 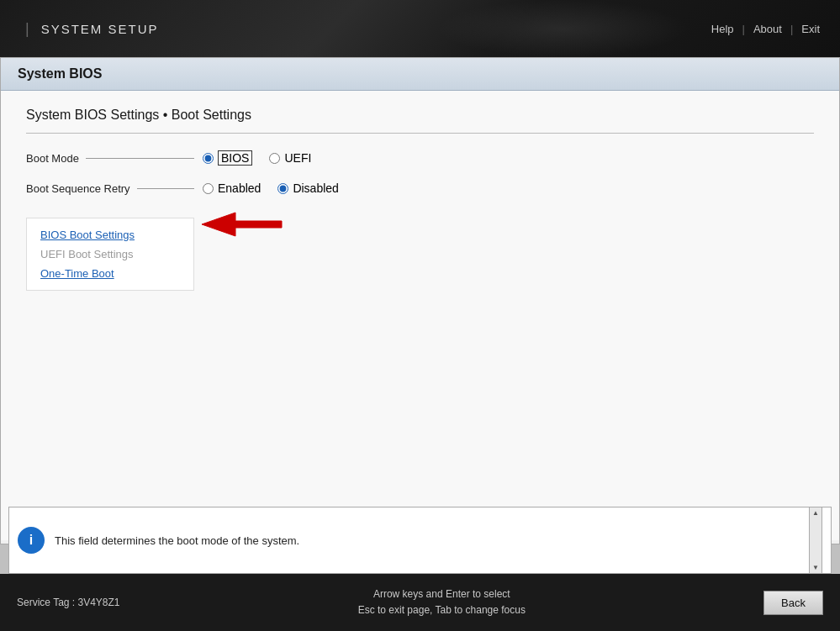 I want to click on header-title: SYSTEM SETUP, so click(x=92, y=29).